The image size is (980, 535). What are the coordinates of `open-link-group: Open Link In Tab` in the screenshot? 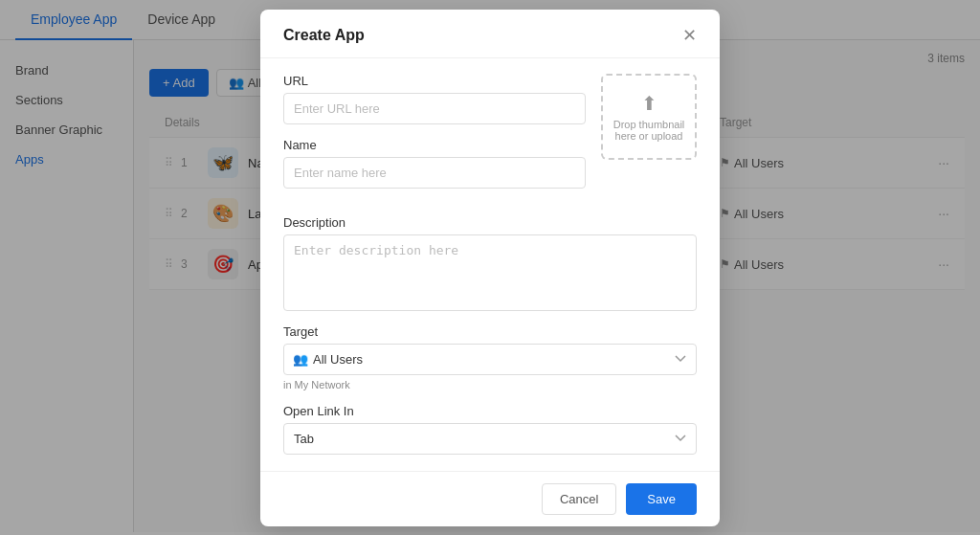 It's located at (490, 429).